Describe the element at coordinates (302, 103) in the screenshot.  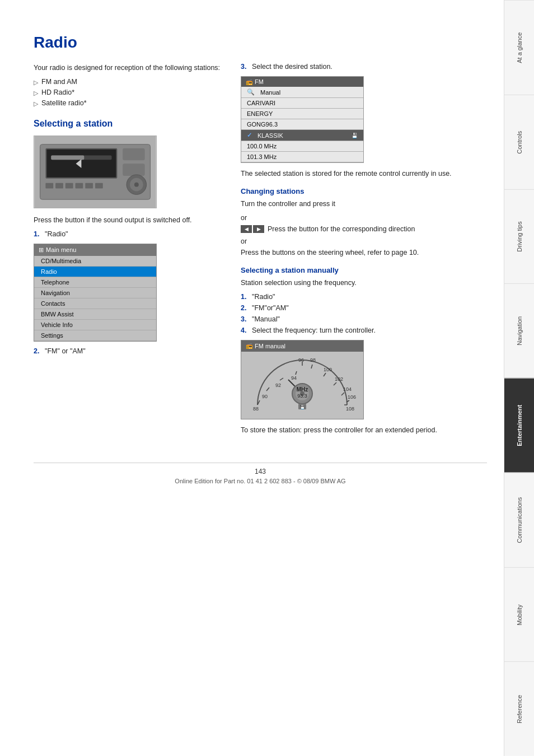
I see `fm-row: CARIVARI` at that location.